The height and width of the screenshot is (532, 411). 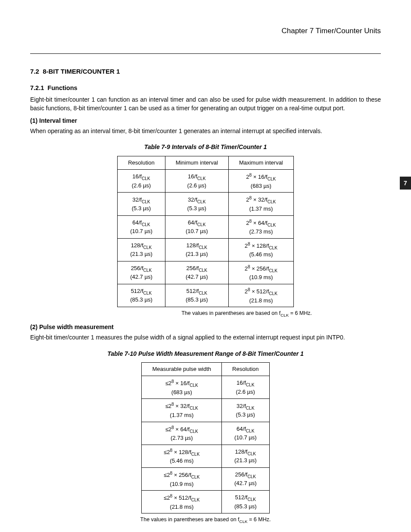 What do you see at coordinates (206, 181) in the screenshot?
I see `table-row: 16/fCLK(2.6 µs)16/fCLK(2.6 µs)28 × 16/fC…` at bounding box center [206, 181].